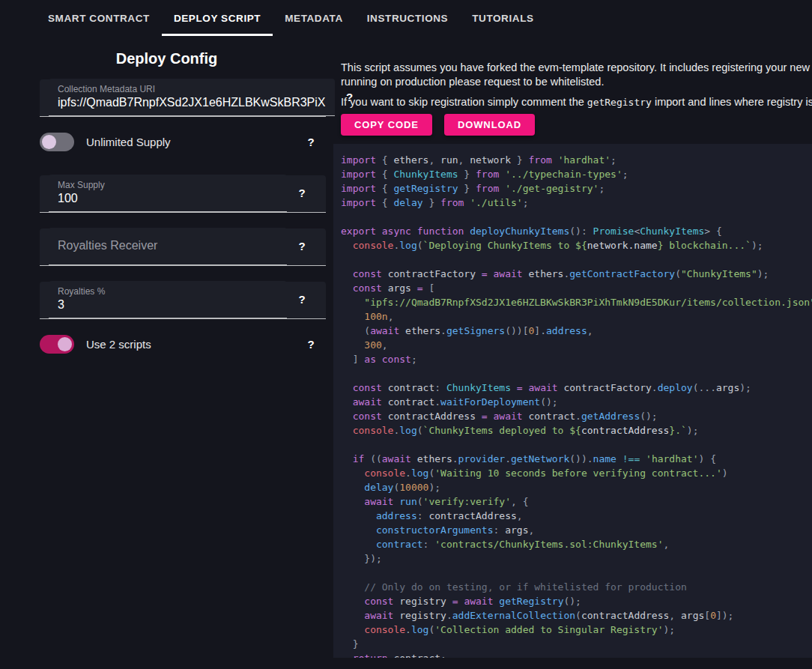  What do you see at coordinates (577, 231) in the screenshot?
I see `code-line: export async function deployChunkyItems(…` at bounding box center [577, 231].